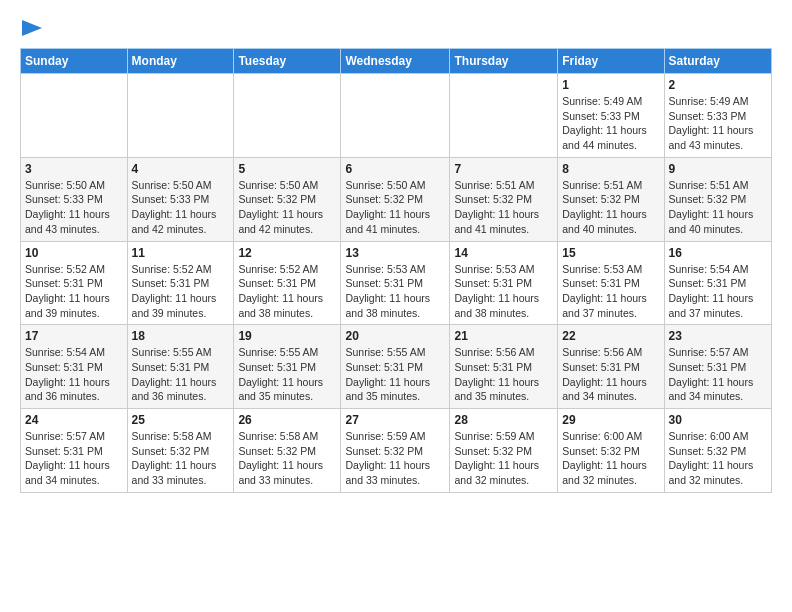  I want to click on day-number: 28, so click(504, 420).